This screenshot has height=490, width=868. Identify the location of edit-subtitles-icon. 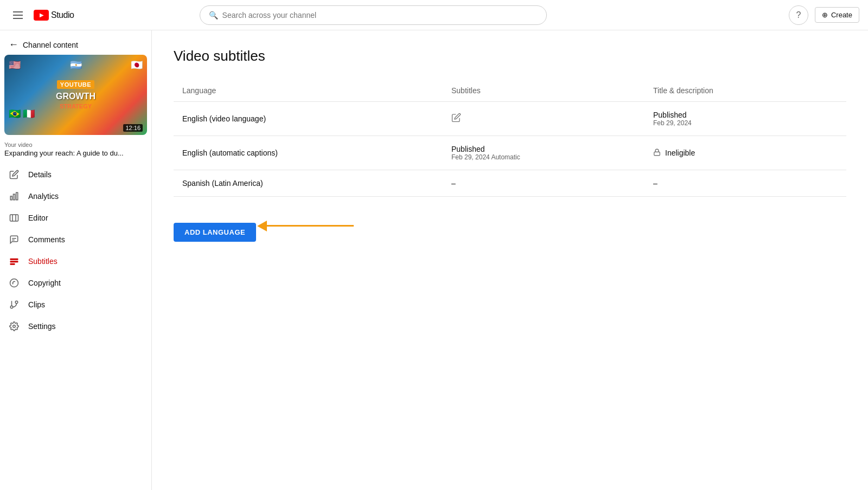
(456, 119).